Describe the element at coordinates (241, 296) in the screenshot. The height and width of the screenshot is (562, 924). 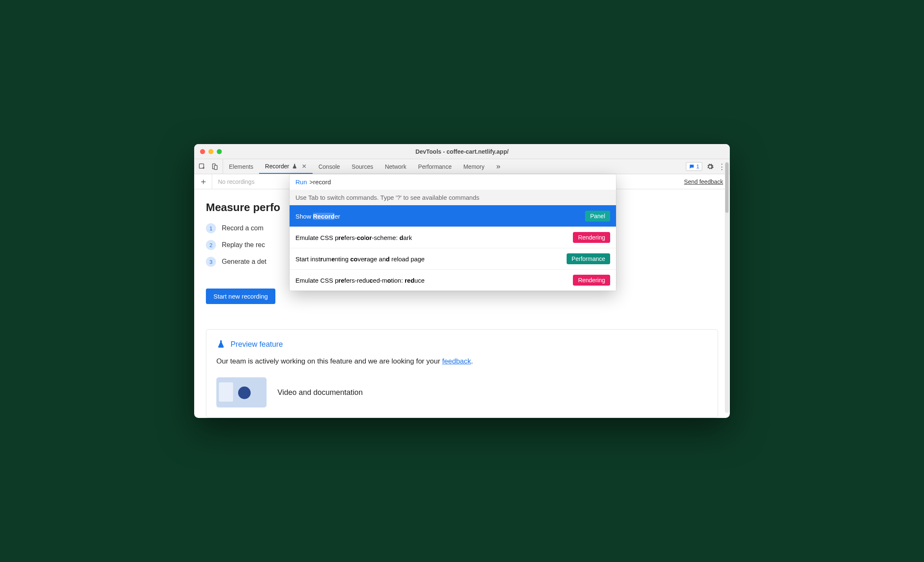
I see `start-recording-button: Start new recording` at that location.